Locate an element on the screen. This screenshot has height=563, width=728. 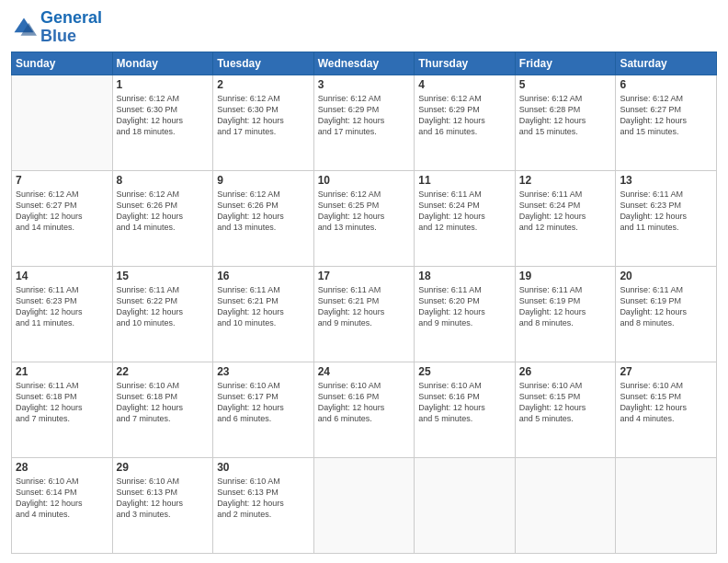
calendar-day-cell: 24Sunrise: 6:10 AM Sunset: 6:16 PM Dayli… is located at coordinates (364, 409).